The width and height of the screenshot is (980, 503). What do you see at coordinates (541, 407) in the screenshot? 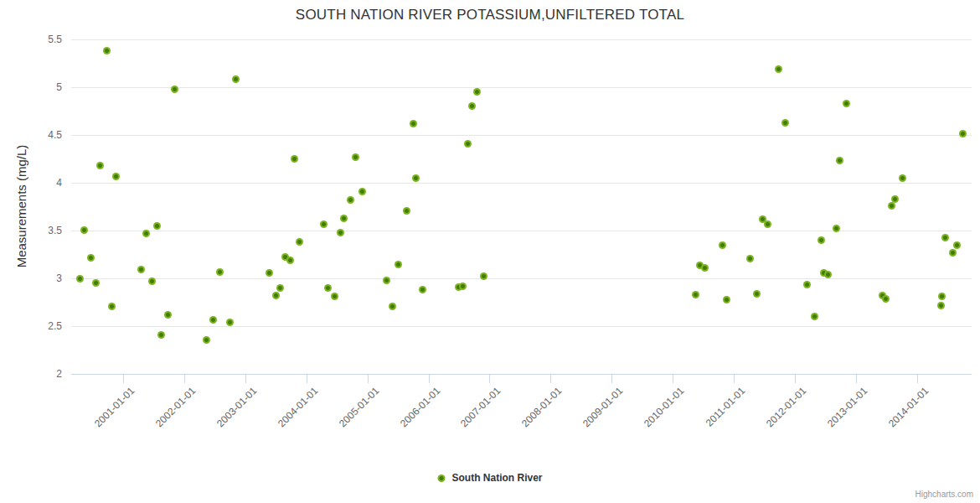
I see `x-axis-tick-label: 2008-01-01` at bounding box center [541, 407].